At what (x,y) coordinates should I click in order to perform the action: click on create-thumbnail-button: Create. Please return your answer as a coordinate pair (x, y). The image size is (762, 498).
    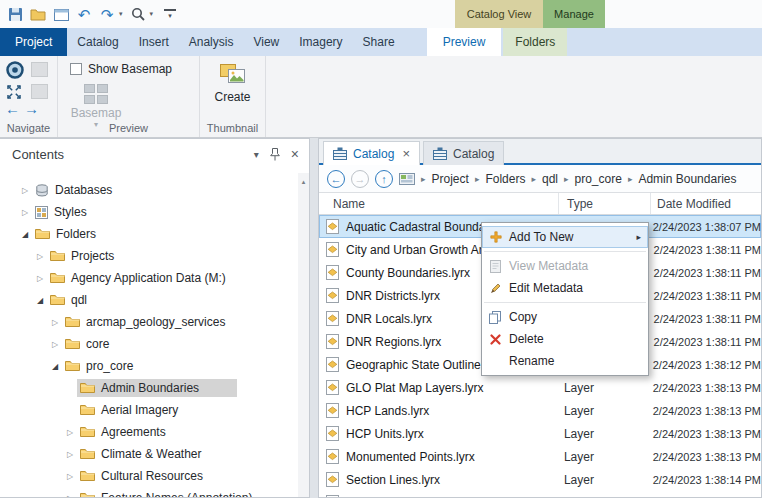
    Looking at the image, I should click on (233, 82).